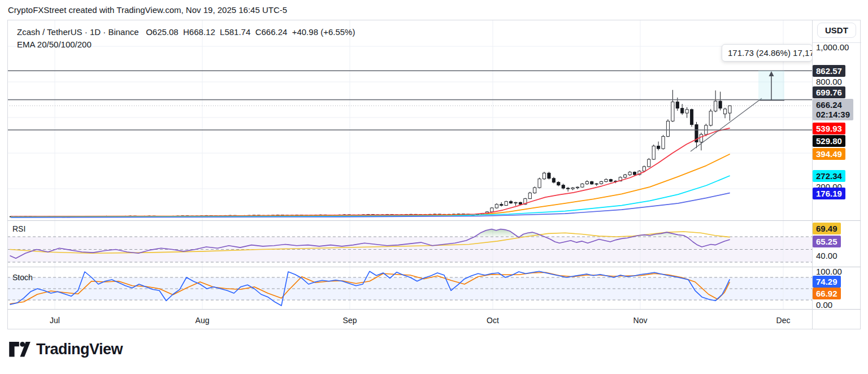  I want to click on price-axis-label: 1,000.00, so click(832, 47).